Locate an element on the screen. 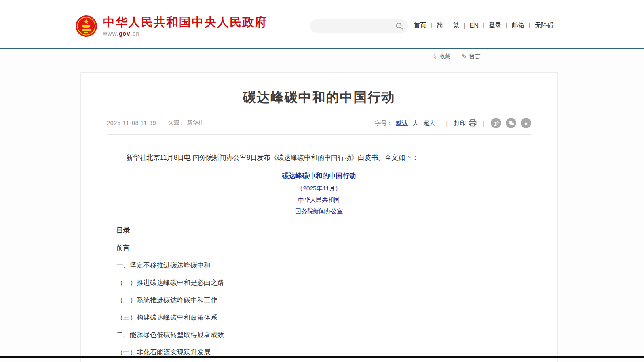 The height and width of the screenshot is (362, 644). search-icon is located at coordinates (399, 26).